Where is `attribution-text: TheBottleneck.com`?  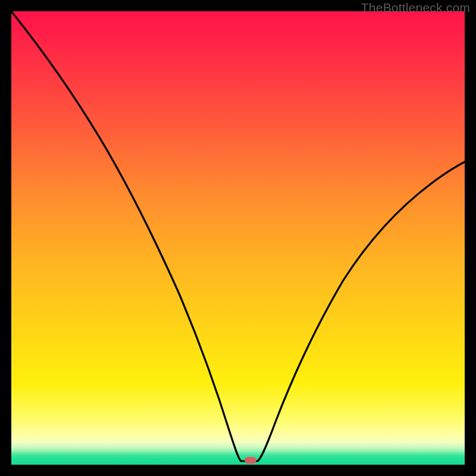
attribution-text: TheBottleneck.com is located at coordinates (415, 8).